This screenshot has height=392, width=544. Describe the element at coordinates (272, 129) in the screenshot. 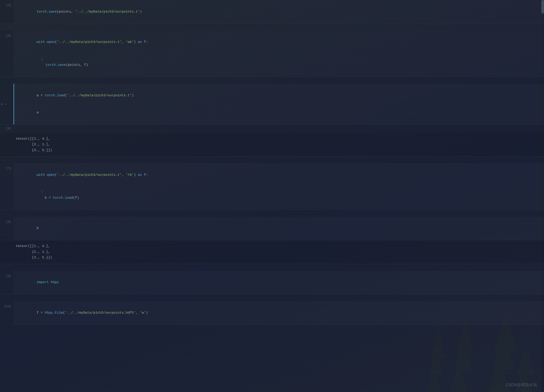

I see `cell-6-label-row: [6]` at that location.